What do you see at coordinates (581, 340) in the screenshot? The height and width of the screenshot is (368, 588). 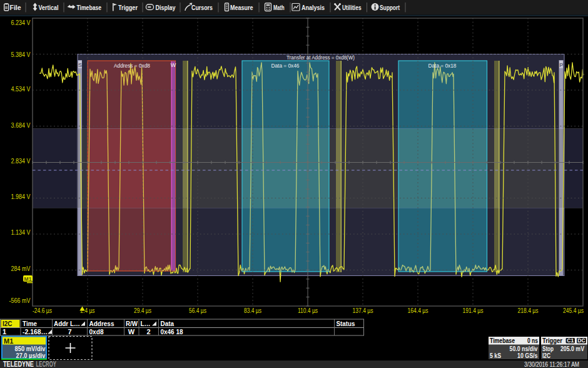 I see `svg-text: DC` at bounding box center [581, 340].